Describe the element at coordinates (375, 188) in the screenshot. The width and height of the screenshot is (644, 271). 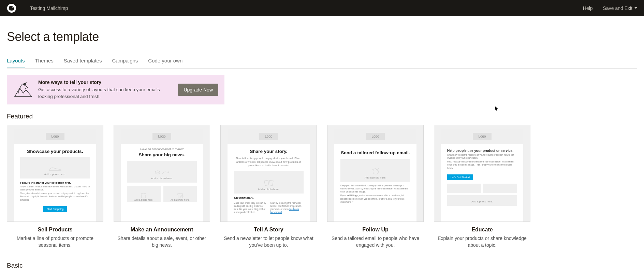
I see `preview-body: Keep people involved by following up wit…` at that location.